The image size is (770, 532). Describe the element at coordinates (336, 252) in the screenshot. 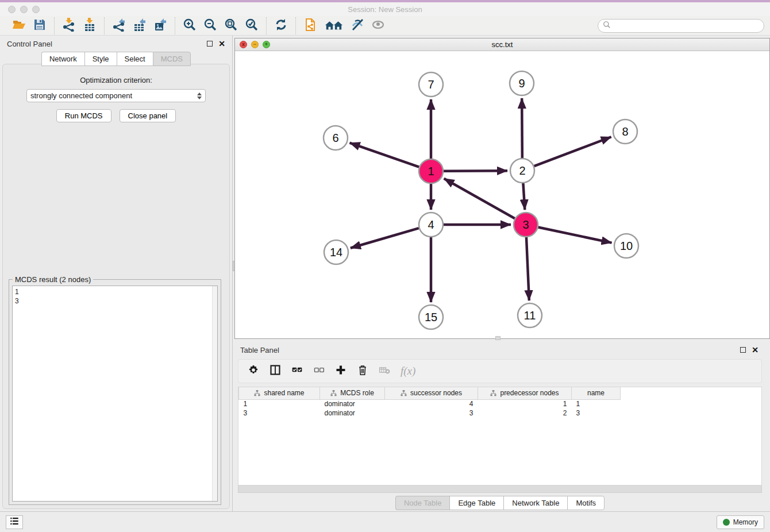

I see `graph-node-14: 14` at that location.